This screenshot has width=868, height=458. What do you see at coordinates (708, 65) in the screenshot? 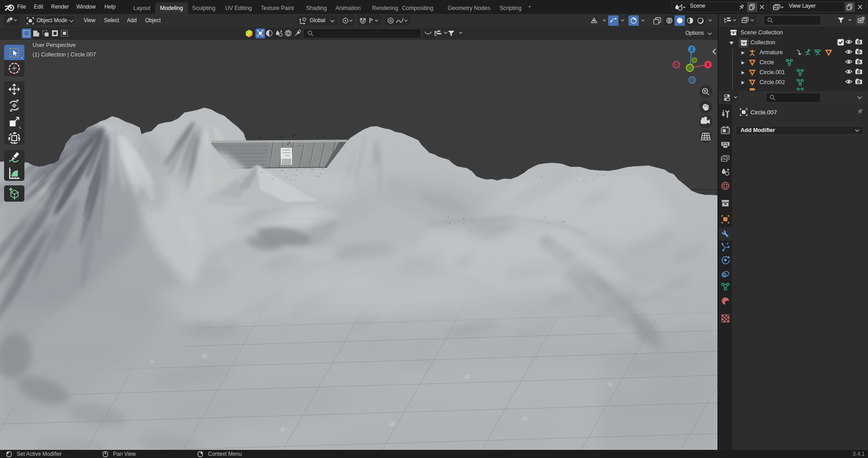
I see `svg-text: X` at bounding box center [708, 65].